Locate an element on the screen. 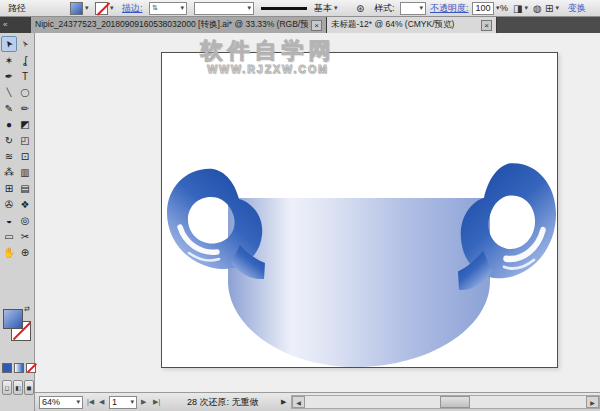  selection-tool: ➤ is located at coordinates (9, 44).